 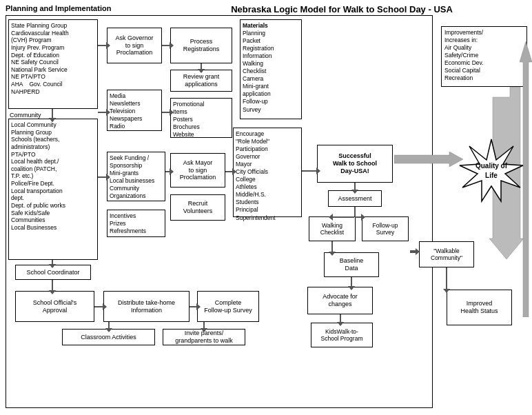 What do you see at coordinates (189, 120) in the screenshot?
I see `promotional-text: PromotionalItemsPostersBrochuresWebsite` at bounding box center [189, 120].